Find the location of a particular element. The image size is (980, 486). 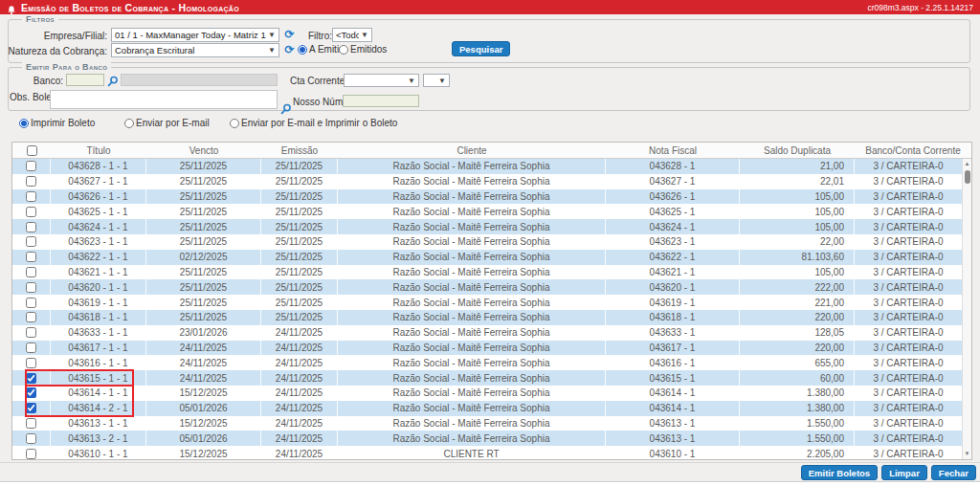

cell-vencto: 02/12/2025 is located at coordinates (204, 257).